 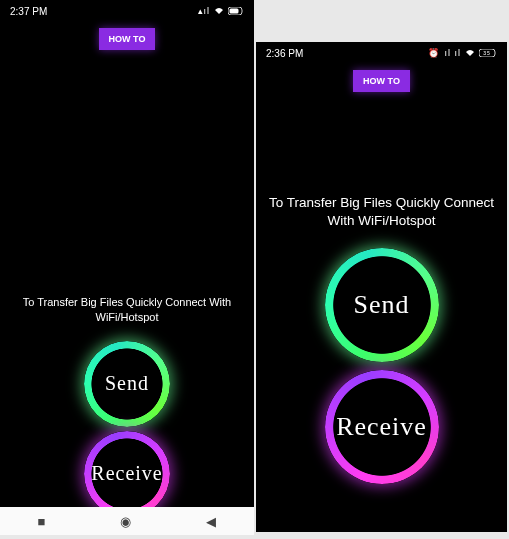 I want to click on android-nav-bar: ■ ◉ ◀, so click(x=127, y=521).